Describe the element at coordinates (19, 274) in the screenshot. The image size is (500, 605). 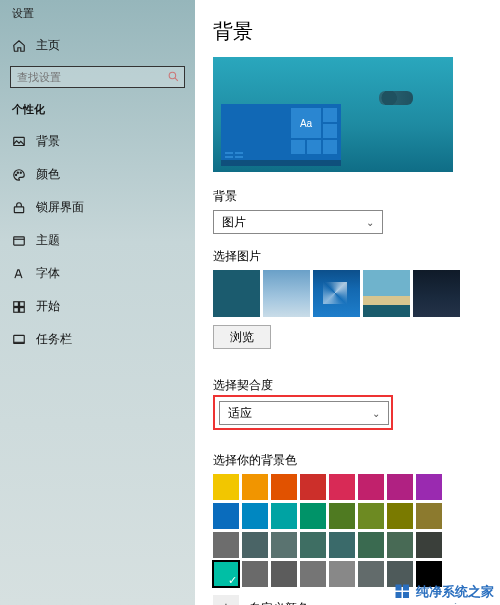
I see `font-icon` at that location.